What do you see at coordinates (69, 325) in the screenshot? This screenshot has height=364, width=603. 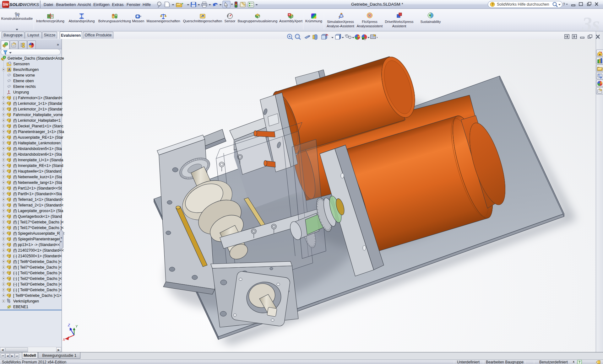 I see `svg-text: Z` at bounding box center [69, 325].